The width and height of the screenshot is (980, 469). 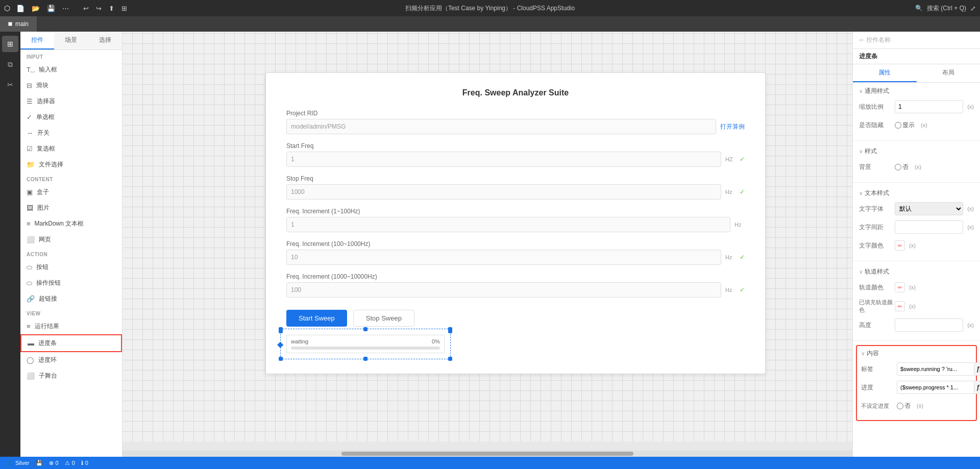 What do you see at coordinates (742, 290) in the screenshot?
I see `check-freqinc3: ✓` at bounding box center [742, 290].